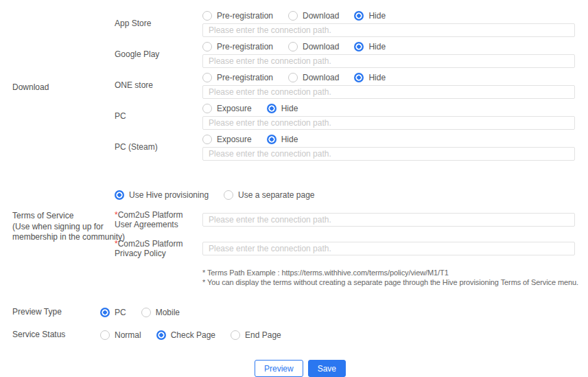  I want to click on user-agreements-label: *Com2uS Platform User Agreements, so click(158, 220).